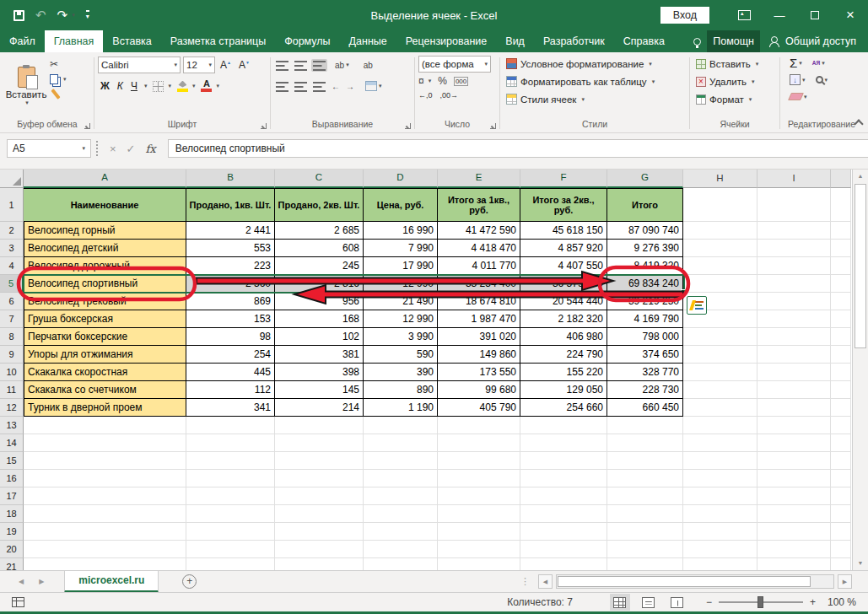  I want to click on cell-value: 224 790, so click(563, 354).